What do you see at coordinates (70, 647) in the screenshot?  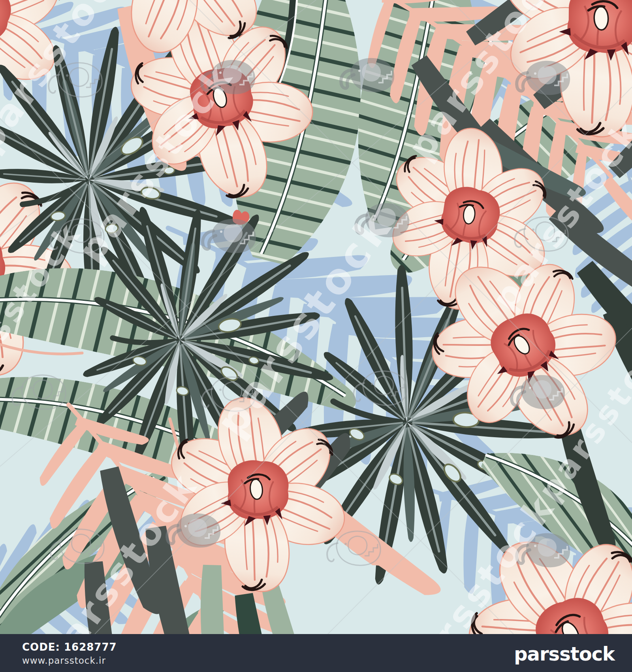 I see `image-code: CODE: 1628777` at bounding box center [70, 647].